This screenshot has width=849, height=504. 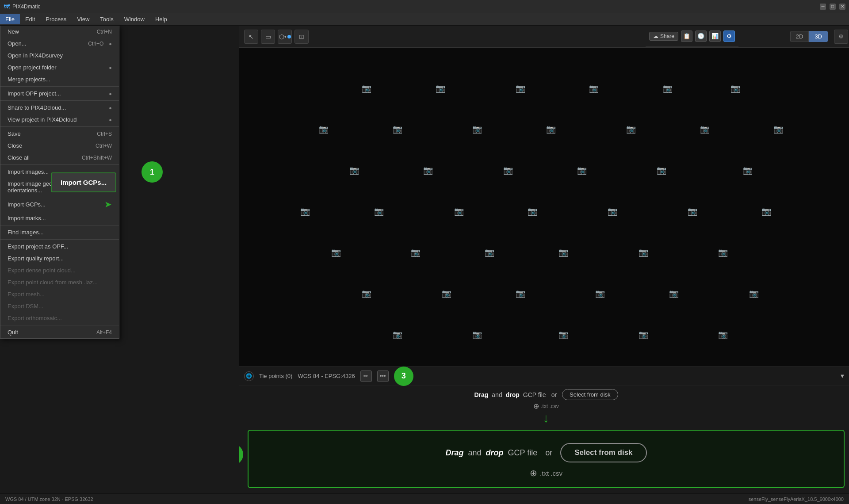 What do you see at coordinates (60, 94) in the screenshot?
I see `menu-import-opf: Import OPF project... ●` at bounding box center [60, 94].